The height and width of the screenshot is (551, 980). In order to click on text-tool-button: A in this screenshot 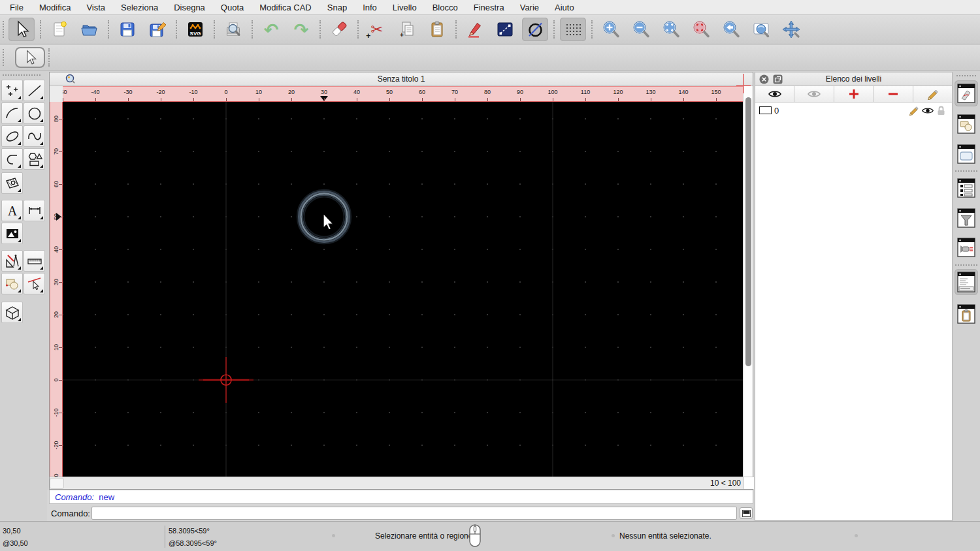, I will do `click(12, 210)`.